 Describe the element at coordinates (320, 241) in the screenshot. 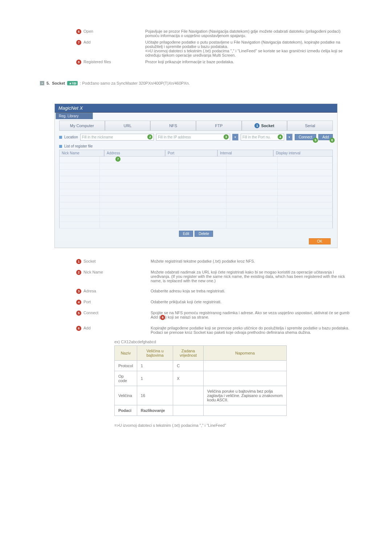

I see `ok-button: OK` at that location.